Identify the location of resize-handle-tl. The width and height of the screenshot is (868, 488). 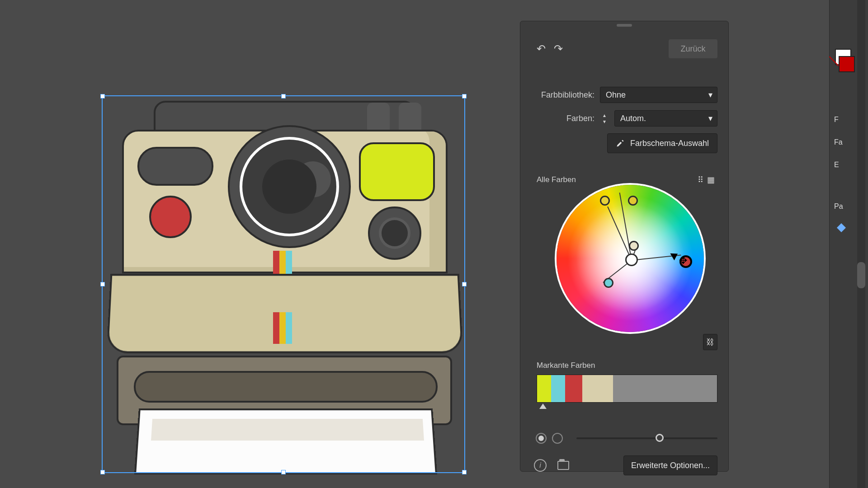
(103, 96).